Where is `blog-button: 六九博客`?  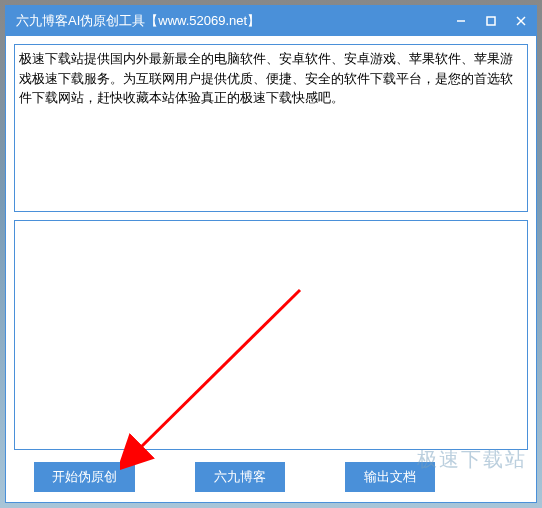 blog-button: 六九博客 is located at coordinates (240, 477).